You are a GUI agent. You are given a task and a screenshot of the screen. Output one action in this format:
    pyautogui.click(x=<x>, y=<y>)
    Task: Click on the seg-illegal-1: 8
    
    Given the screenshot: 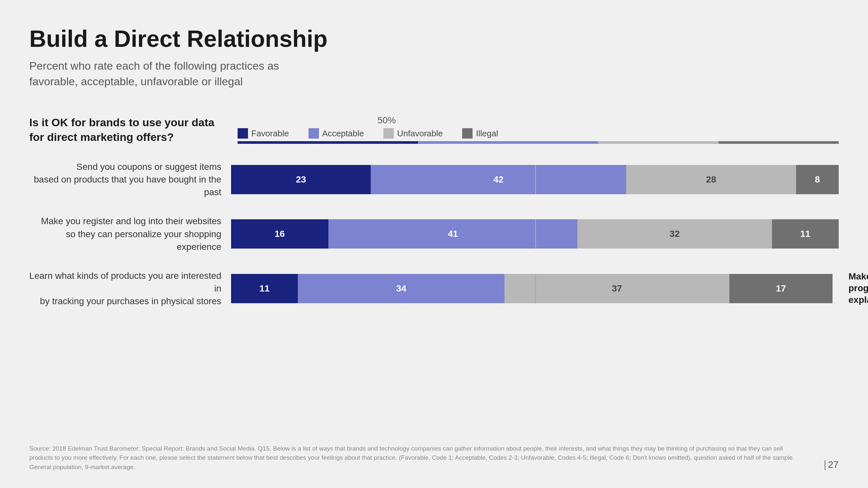 What is the action you would take?
    pyautogui.click(x=817, y=180)
    